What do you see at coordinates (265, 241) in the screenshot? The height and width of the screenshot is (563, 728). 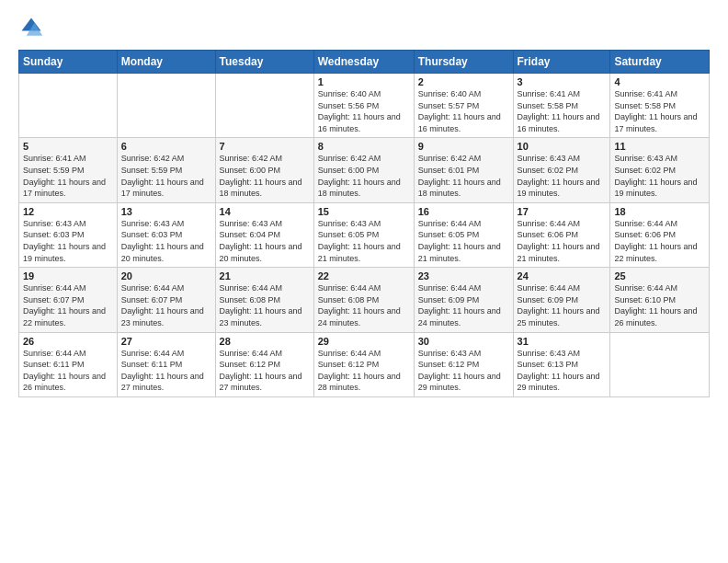 I see `day-info: Sunrise: 6:43 AMSunset: 6:04 PMDaylight:…` at bounding box center [265, 241].